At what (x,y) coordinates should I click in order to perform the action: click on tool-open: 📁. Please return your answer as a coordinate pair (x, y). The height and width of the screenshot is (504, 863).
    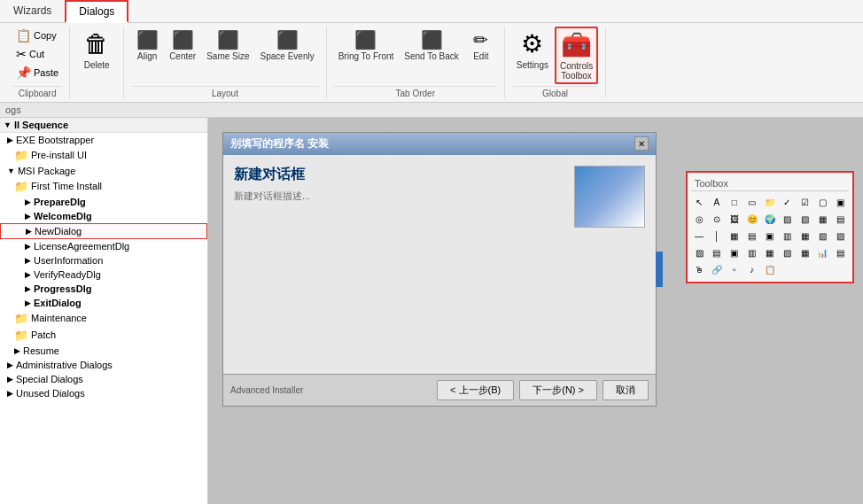
    Looking at the image, I should click on (770, 203).